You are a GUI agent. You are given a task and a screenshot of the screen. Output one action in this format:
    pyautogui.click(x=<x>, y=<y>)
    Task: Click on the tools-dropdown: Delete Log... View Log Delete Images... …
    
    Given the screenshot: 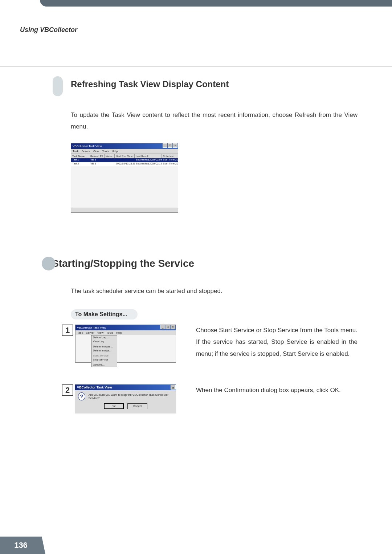 What is the action you would take?
    pyautogui.click(x=104, y=351)
    